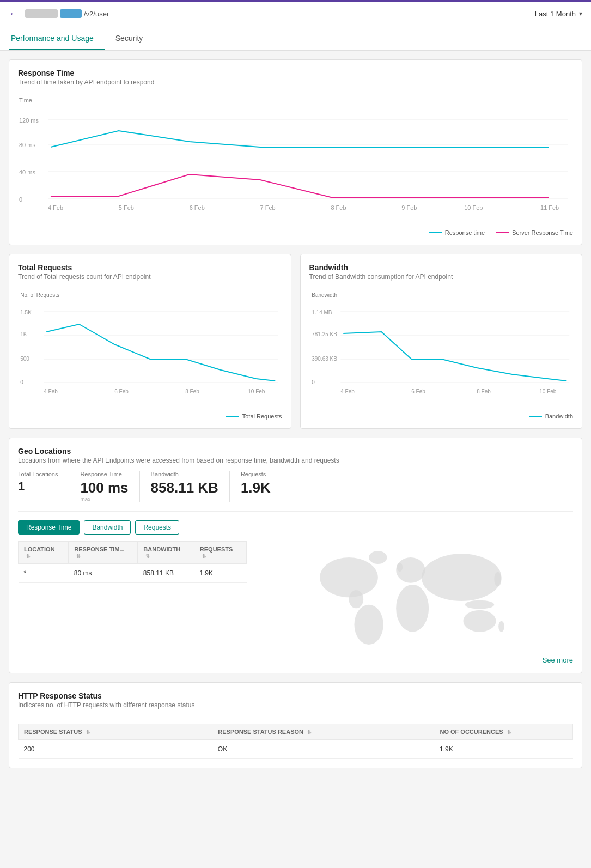  Describe the element at coordinates (148, 556) in the screenshot. I see `sort-bandwidth-icon: ⇅` at that location.